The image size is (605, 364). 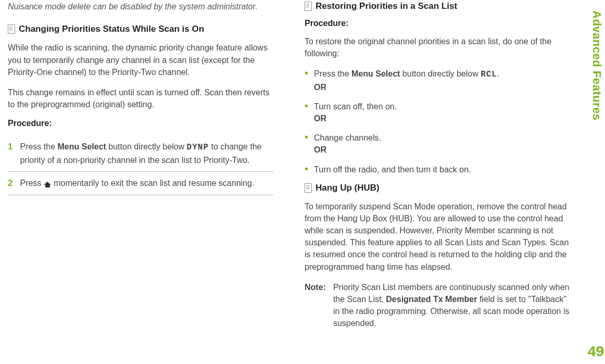 What do you see at coordinates (147, 147) in the screenshot?
I see `step-text-fragment: button directly below` at bounding box center [147, 147].